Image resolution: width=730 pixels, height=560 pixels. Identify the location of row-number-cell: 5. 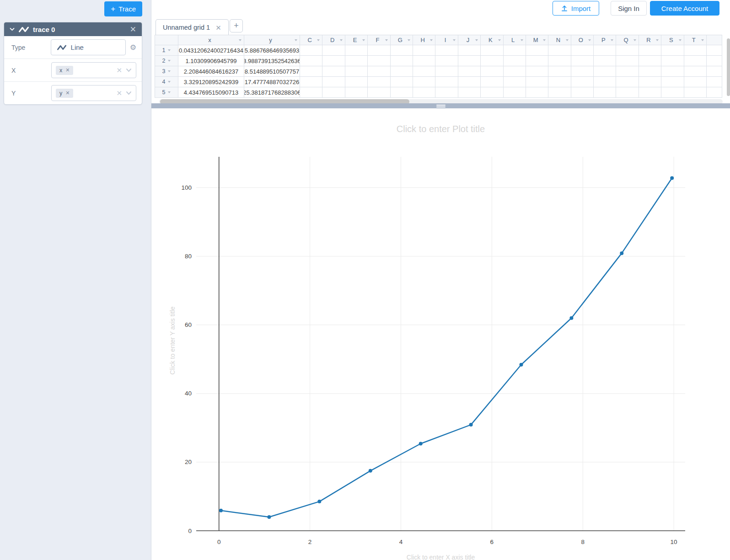
(166, 92).